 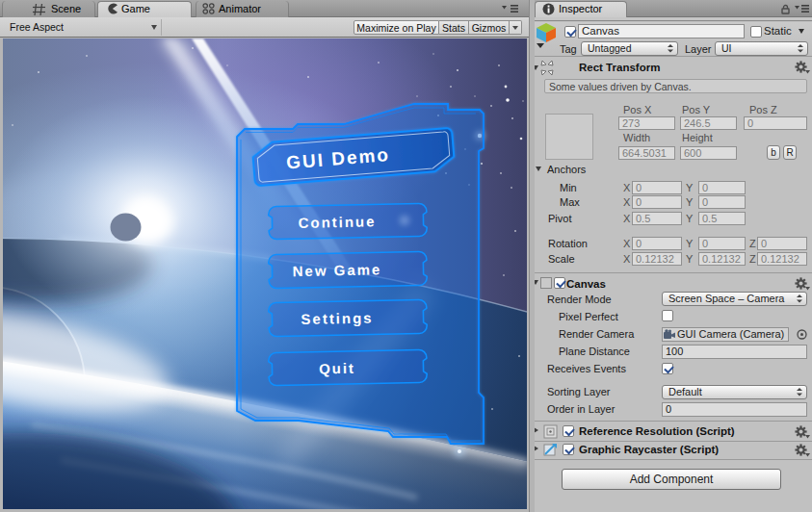 I want to click on svg-text: Quit, so click(x=337, y=369).